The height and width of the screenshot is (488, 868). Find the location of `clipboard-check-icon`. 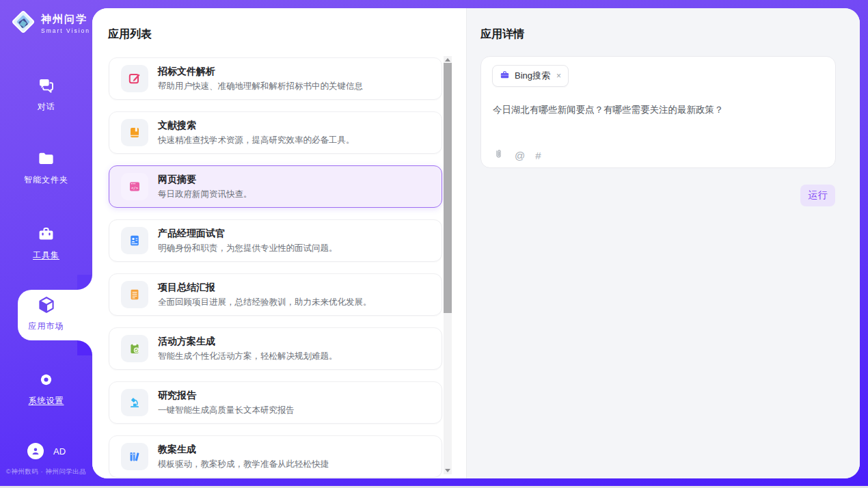

clipboard-check-icon is located at coordinates (135, 349).